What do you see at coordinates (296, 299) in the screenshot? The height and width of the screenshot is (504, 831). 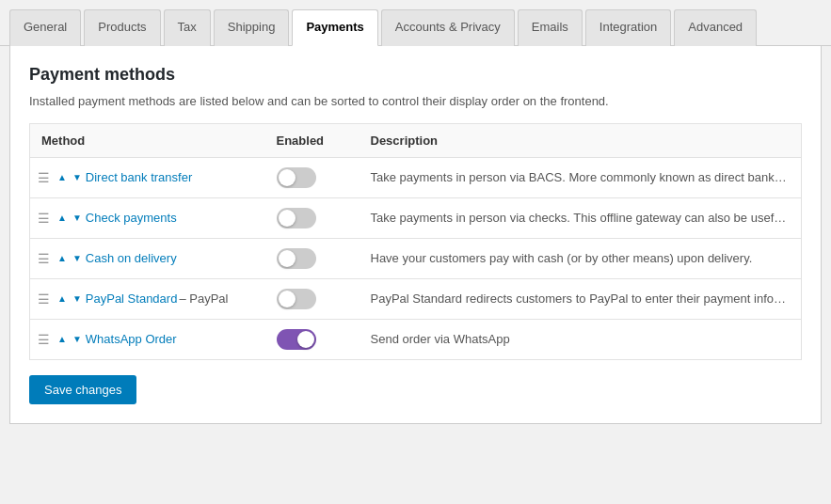 I see `toggle-paypal-standard` at bounding box center [296, 299].